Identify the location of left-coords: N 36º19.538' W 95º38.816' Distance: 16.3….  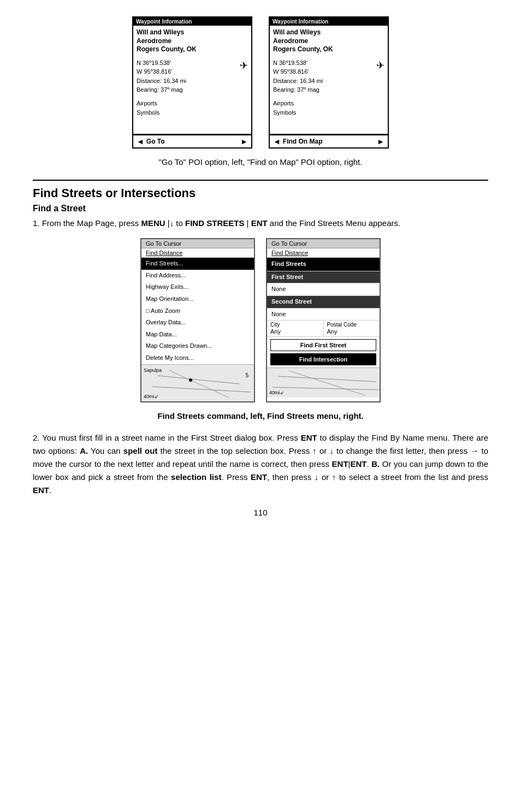
(162, 76).